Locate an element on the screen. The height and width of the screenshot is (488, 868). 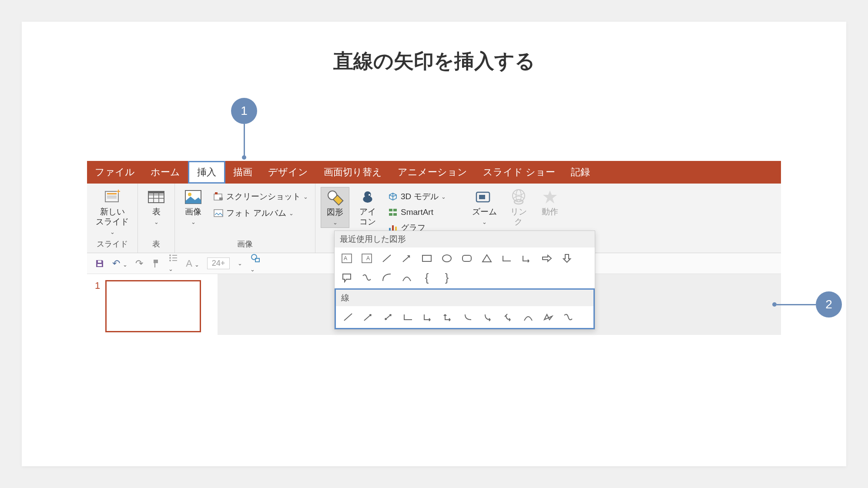
svg-text: A is located at coordinates (368, 258).